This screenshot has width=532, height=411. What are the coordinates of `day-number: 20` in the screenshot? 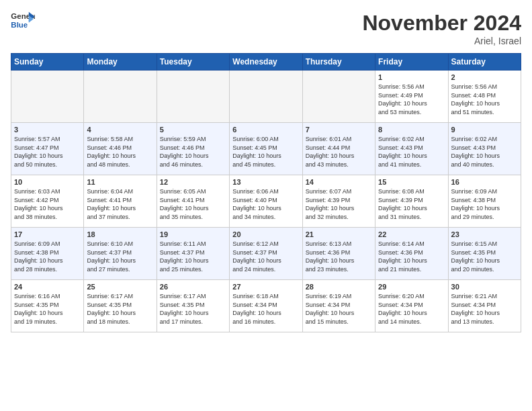 It's located at (266, 234).